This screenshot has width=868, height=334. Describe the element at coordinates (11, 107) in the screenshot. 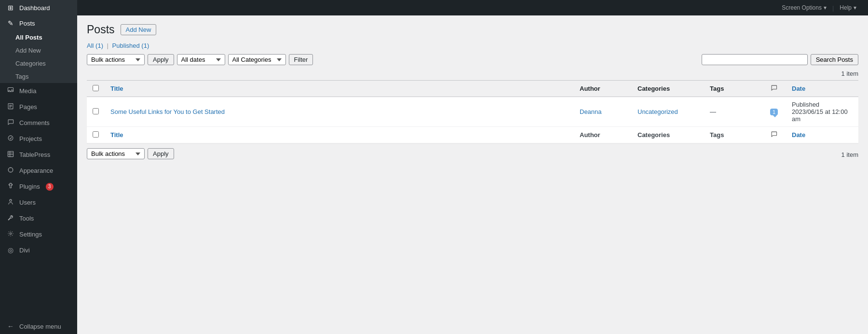

I see `pages-icon` at that location.